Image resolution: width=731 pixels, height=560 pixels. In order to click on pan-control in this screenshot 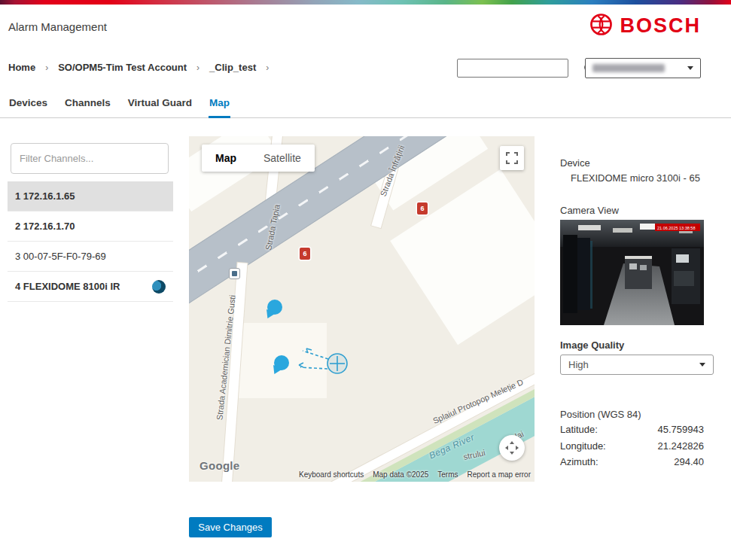, I will do `click(512, 448)`.